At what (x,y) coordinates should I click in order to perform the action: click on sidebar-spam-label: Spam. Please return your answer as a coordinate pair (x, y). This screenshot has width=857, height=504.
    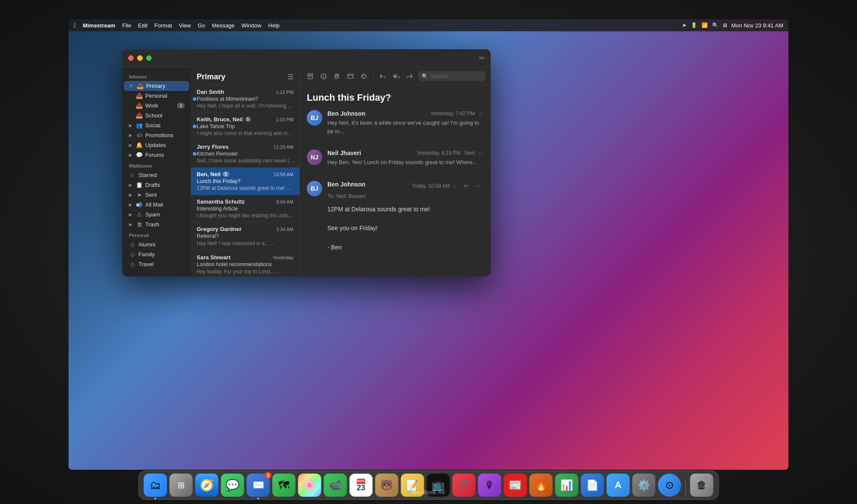
    Looking at the image, I should click on (165, 214).